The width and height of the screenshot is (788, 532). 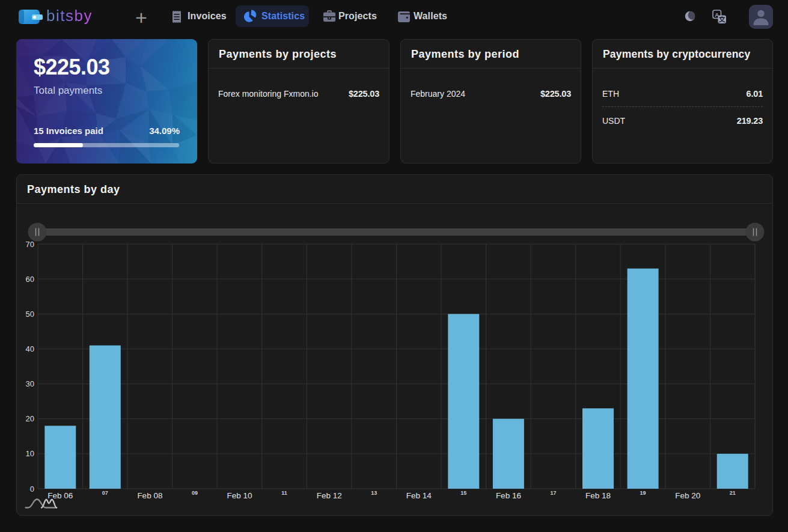 I want to click on svg-text: 50, so click(x=30, y=314).